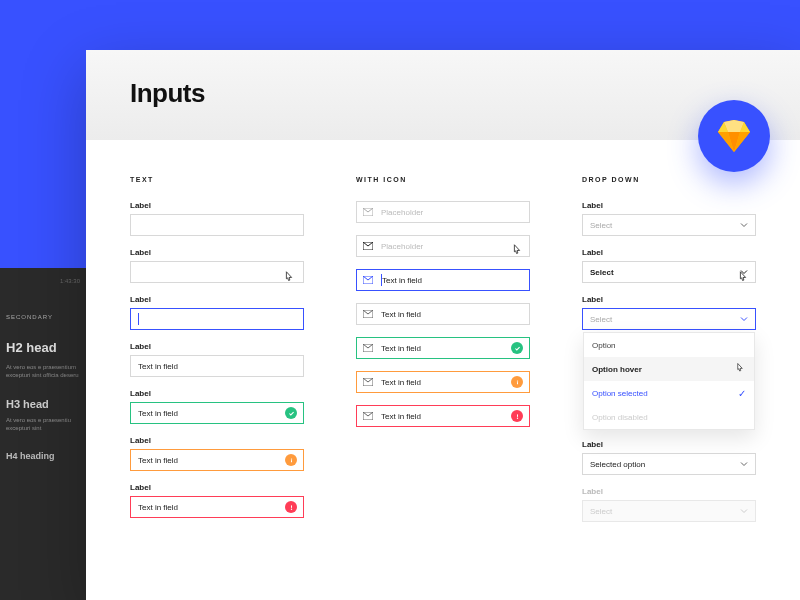 The height and width of the screenshot is (600, 800). Describe the element at coordinates (217, 454) in the screenshot. I see `text-field-warning: Label Text in field` at that location.